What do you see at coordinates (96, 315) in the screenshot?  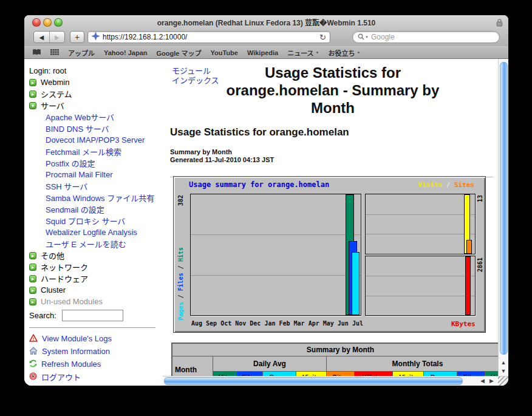 I see `sidebar-search: Search:` at bounding box center [96, 315].